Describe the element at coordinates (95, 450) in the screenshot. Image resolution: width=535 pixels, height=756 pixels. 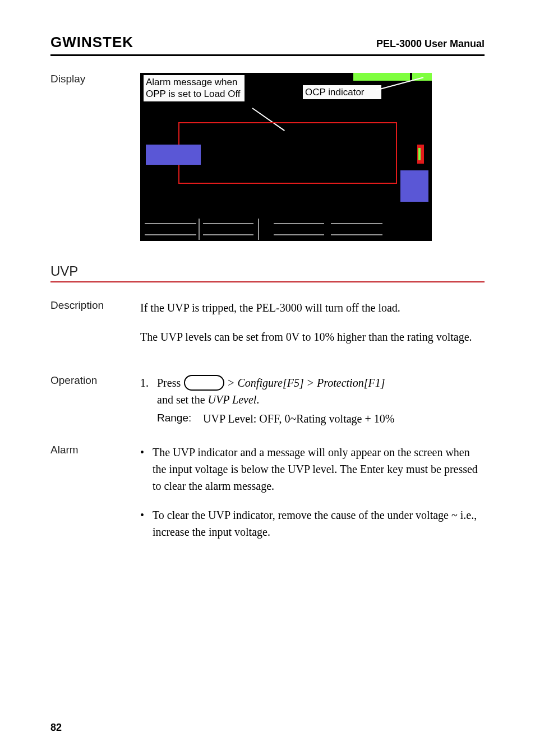
I see `alarm-label: Alarm` at that location.